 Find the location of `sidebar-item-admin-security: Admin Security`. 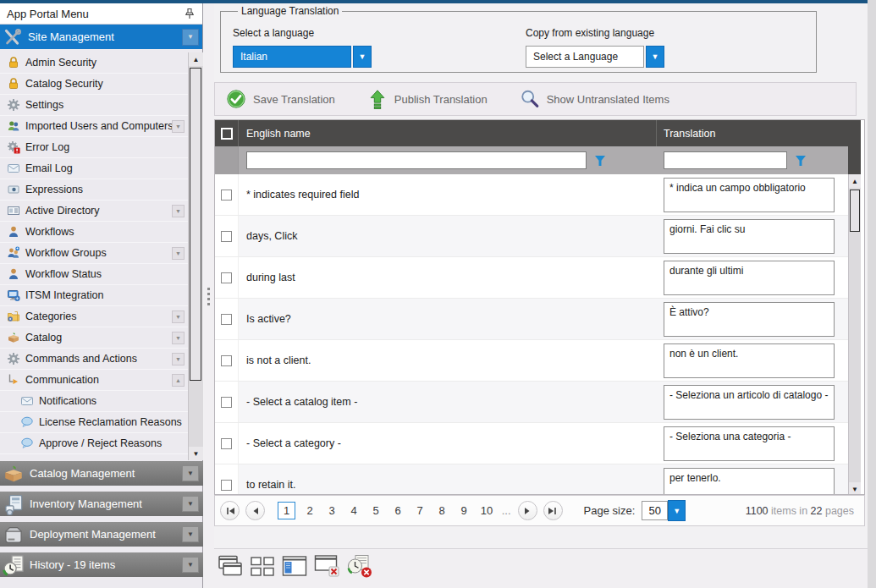

sidebar-item-admin-security: Admin Security is located at coordinates (94, 63).